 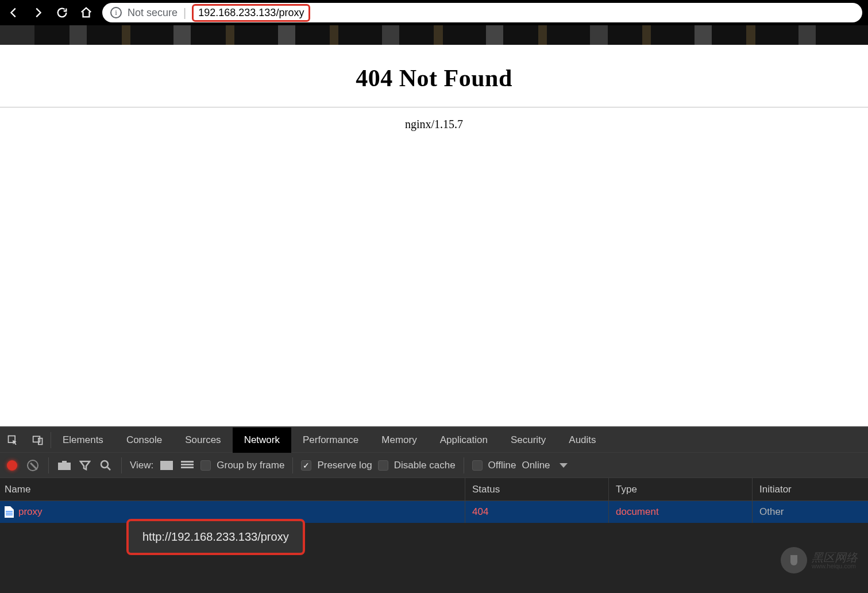 What do you see at coordinates (483, 13) in the screenshot?
I see `address-bar: i Not secure | 192.168.233.133/proxy` at bounding box center [483, 13].